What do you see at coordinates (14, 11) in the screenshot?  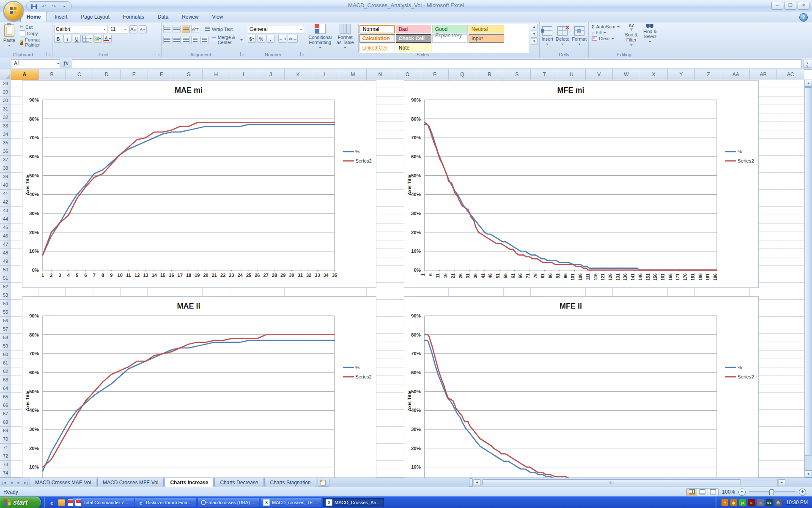 I see `office-button` at bounding box center [14, 11].